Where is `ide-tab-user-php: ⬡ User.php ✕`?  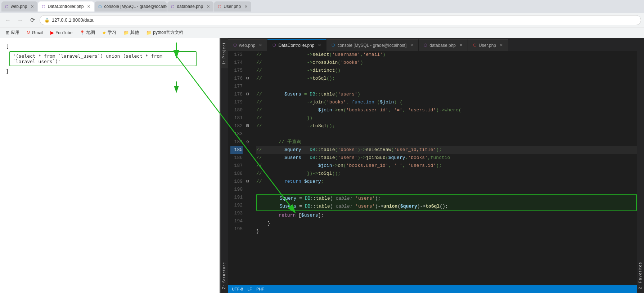
ide-tab-user-php: ⬡ User.php ✕ is located at coordinates (488, 45).